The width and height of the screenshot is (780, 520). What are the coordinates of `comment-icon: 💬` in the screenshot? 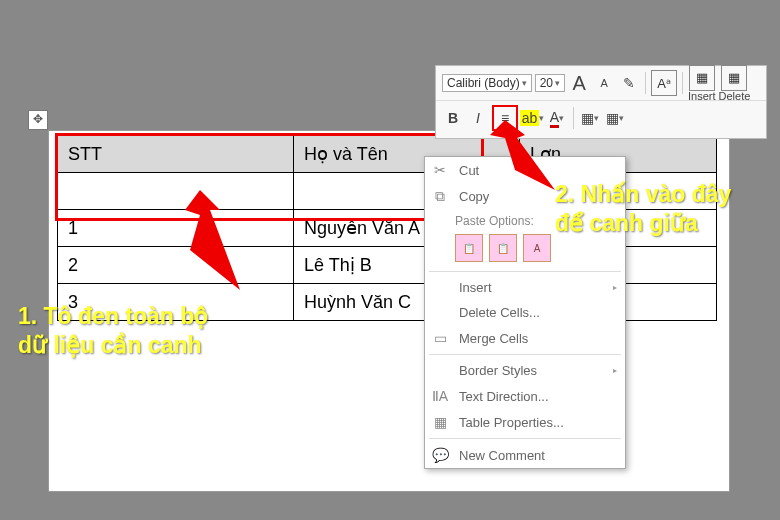 It's located at (440, 455).